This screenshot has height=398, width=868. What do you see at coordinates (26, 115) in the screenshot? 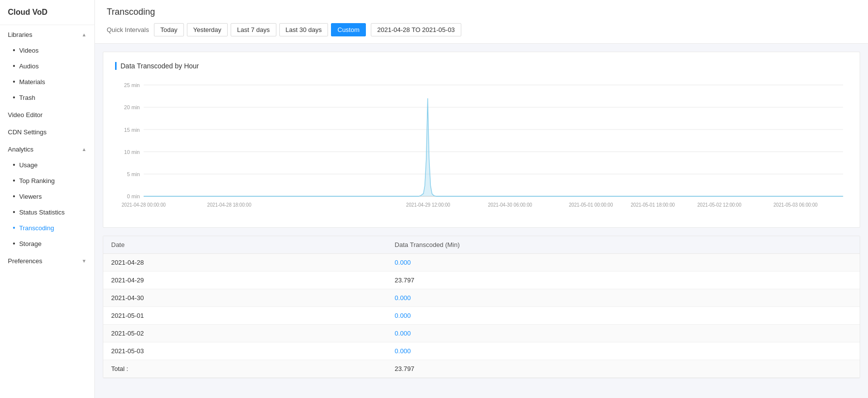
I see `video-editor-label: Video Editor` at bounding box center [26, 115].